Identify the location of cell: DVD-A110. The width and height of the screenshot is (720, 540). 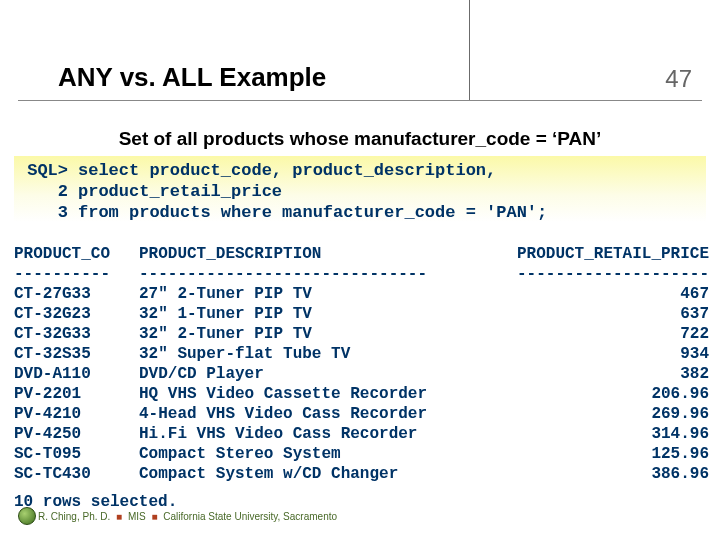
(76, 374).